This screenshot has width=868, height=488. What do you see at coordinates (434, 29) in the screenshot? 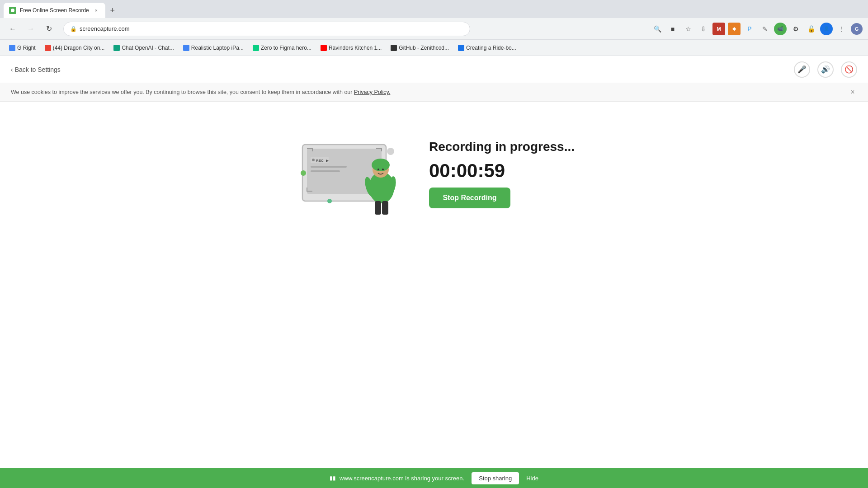
I see `toolbar: ← → ↻ 🔒 screencapture.com 🔍 ■ ☆ ⇩ M ◆ P …` at bounding box center [434, 29].